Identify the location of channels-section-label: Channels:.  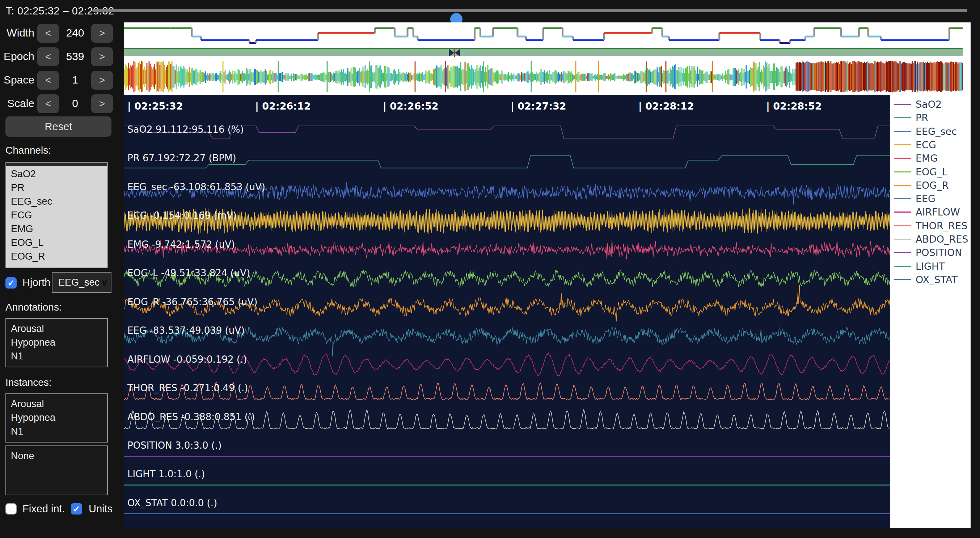
(28, 151).